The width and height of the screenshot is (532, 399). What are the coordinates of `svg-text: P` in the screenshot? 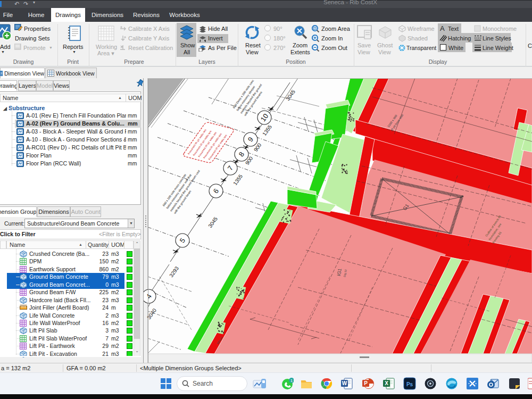 It's located at (366, 383).